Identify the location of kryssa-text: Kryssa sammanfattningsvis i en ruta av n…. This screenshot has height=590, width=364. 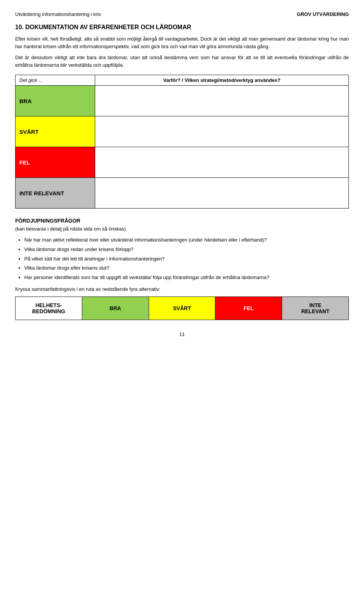
(182, 289).